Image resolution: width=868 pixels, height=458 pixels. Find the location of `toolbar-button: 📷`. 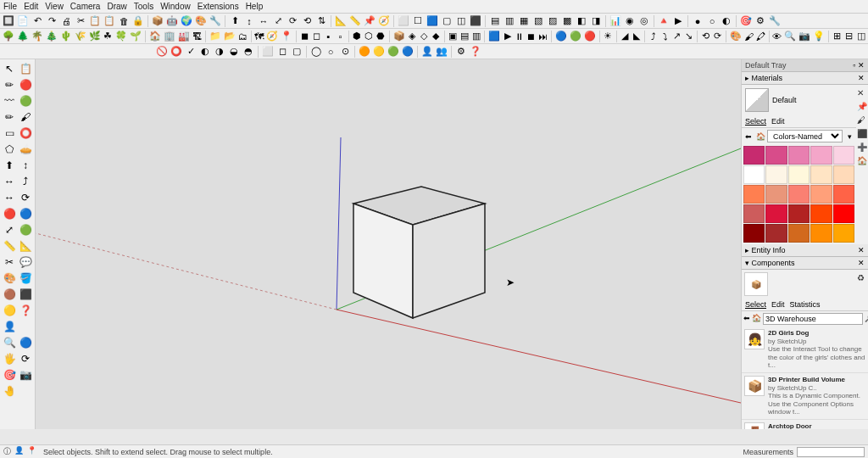

toolbar-button: 📷 is located at coordinates (804, 36).